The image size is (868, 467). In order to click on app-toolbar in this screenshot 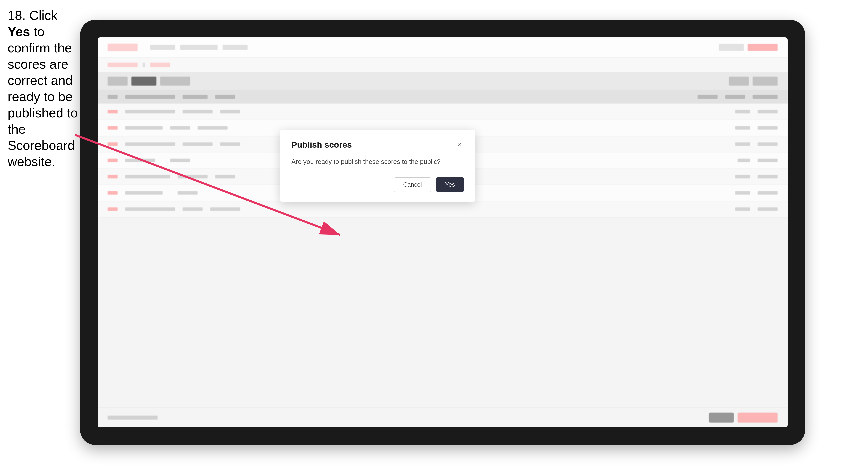, I will do `click(443, 81)`.